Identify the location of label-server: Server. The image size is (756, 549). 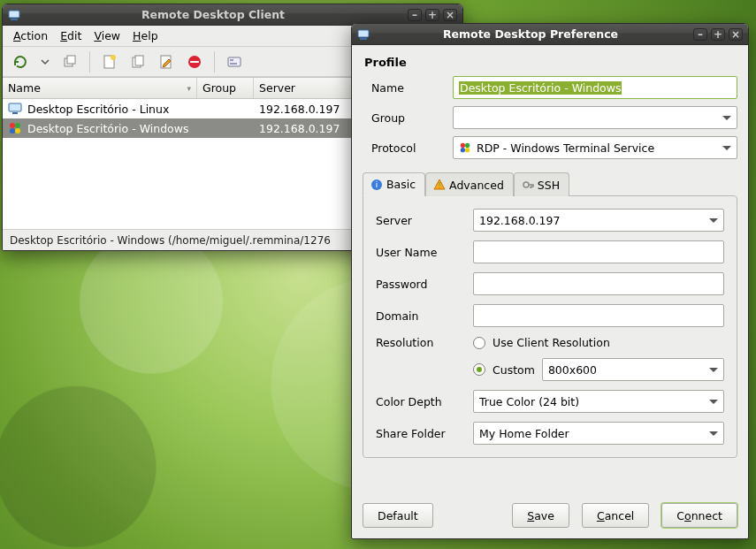
(419, 221).